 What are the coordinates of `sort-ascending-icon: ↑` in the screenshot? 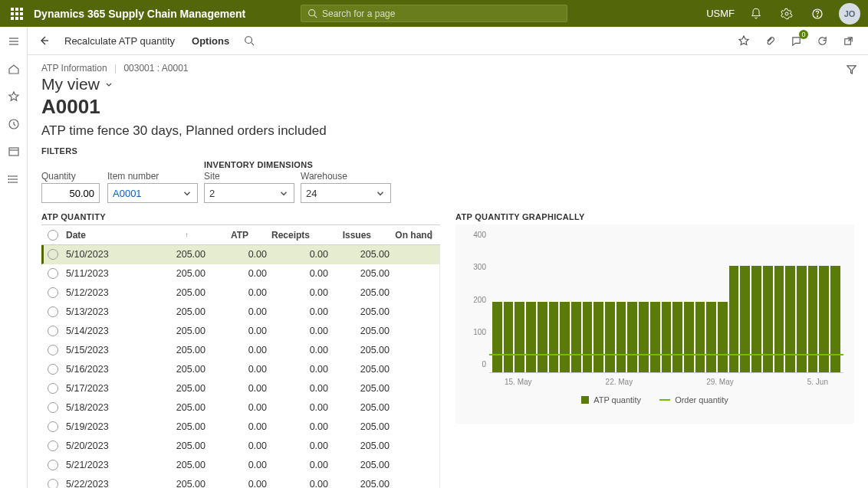 It's located at (187, 234).